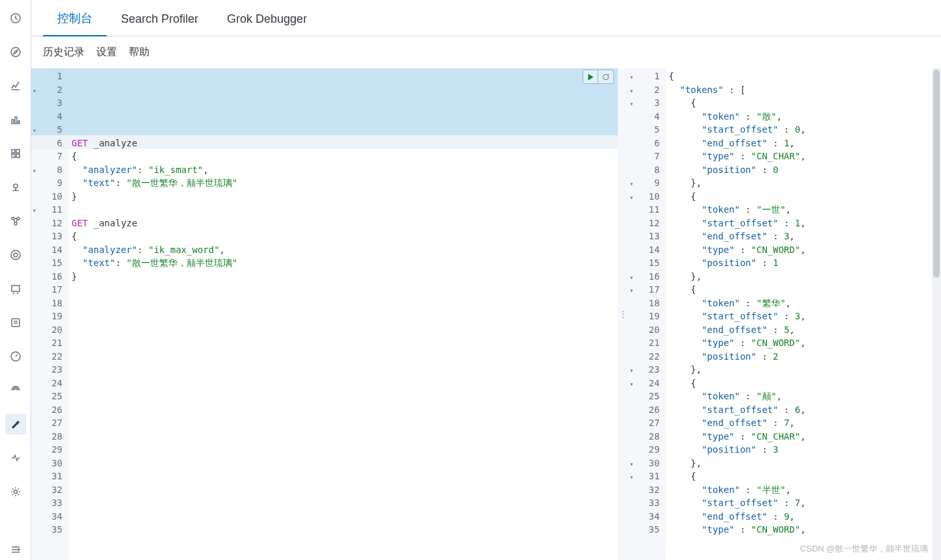 This screenshot has height=560, width=941. What do you see at coordinates (623, 314) in the screenshot?
I see `pane-resizer: ⋮` at bounding box center [623, 314].